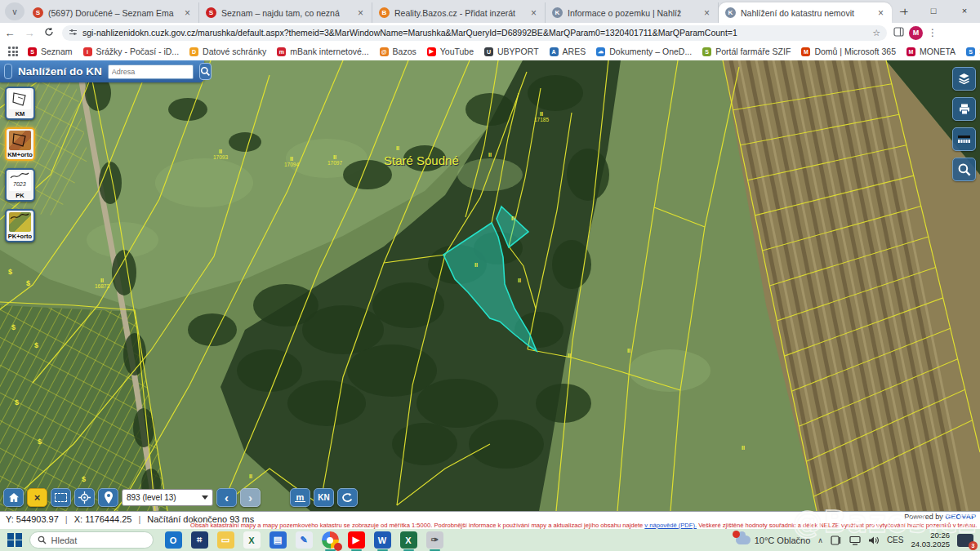 This screenshot has height=551, width=980. Describe the element at coordinates (931, 51) in the screenshot. I see `bookmark-item: MMONETA` at that location.